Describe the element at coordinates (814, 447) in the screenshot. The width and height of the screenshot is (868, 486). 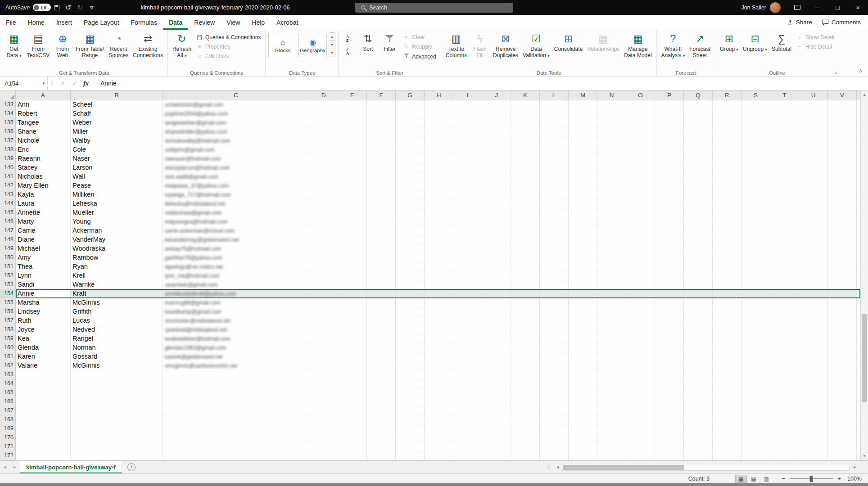
I see `cell-U171` at that location.